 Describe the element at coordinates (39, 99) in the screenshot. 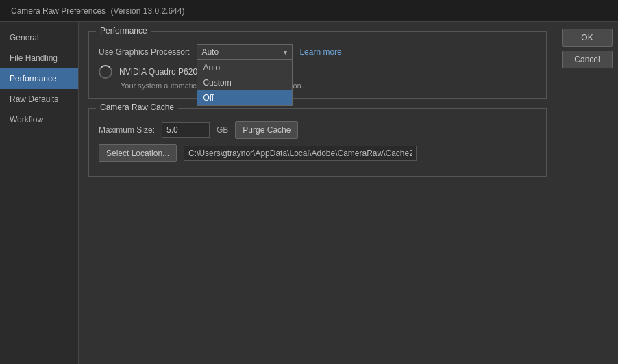

I see `sidebar-item-raw-defaults: Raw Defaults` at that location.